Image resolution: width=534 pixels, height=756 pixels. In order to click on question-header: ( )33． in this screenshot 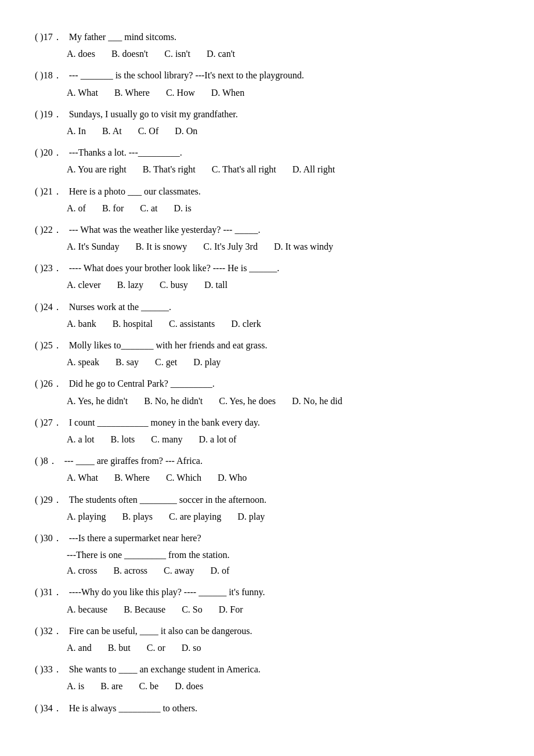, I will do `click(49, 669)`.